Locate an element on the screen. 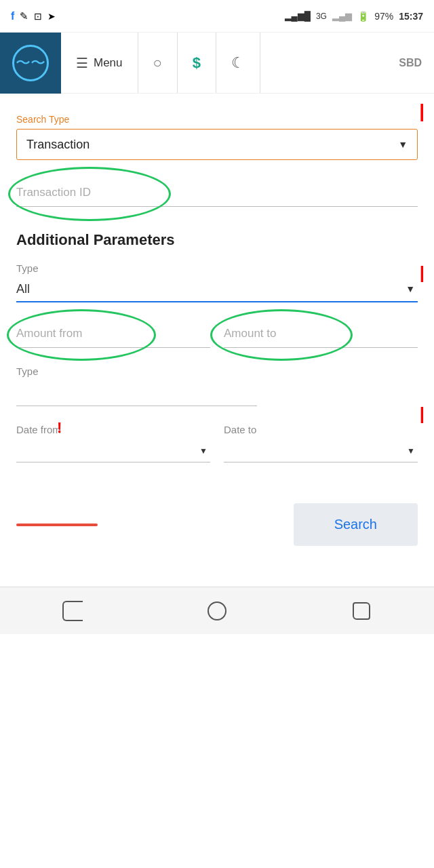 This screenshot has width=434, height=868. dollar-icon: $ is located at coordinates (197, 63).